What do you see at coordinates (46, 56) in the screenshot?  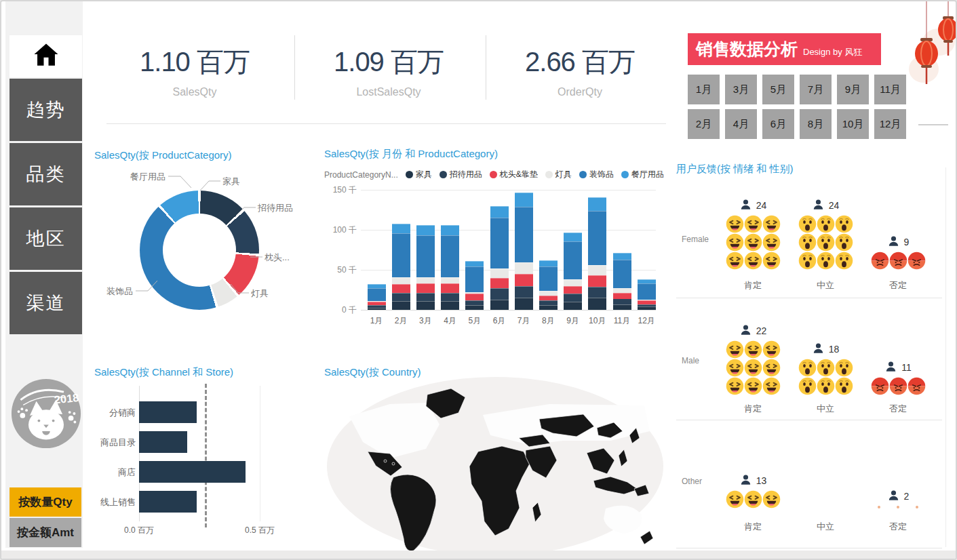 I see `home-button` at bounding box center [46, 56].